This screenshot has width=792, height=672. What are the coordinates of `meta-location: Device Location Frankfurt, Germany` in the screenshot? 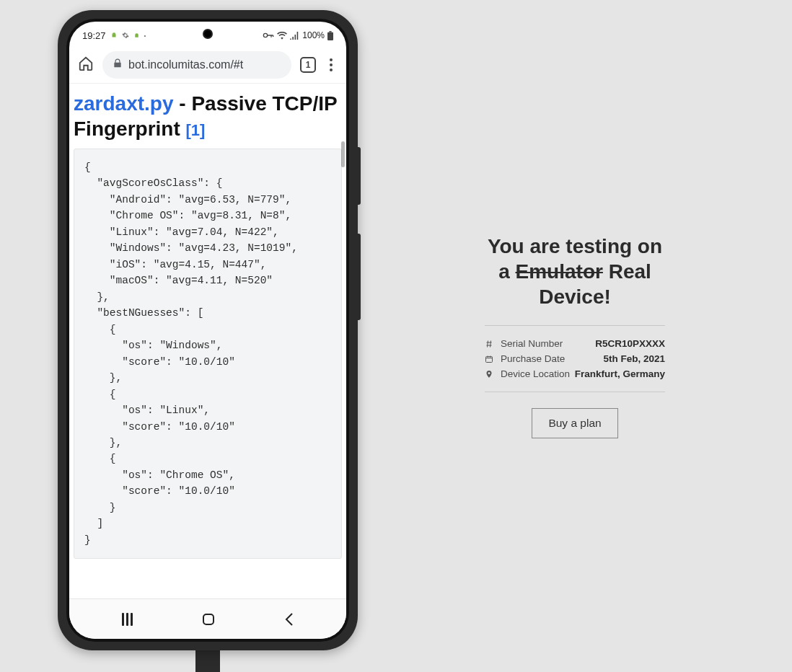 It's located at (575, 373).